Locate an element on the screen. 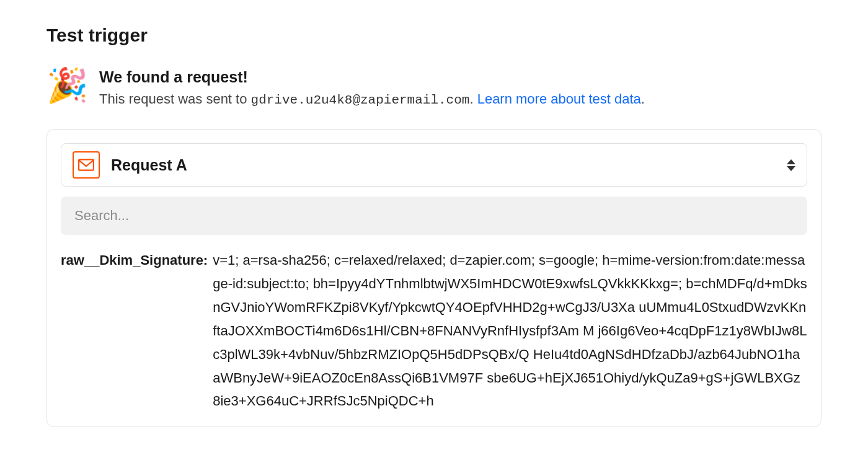 The image size is (868, 460). dropdown-label: Request A is located at coordinates (443, 165).